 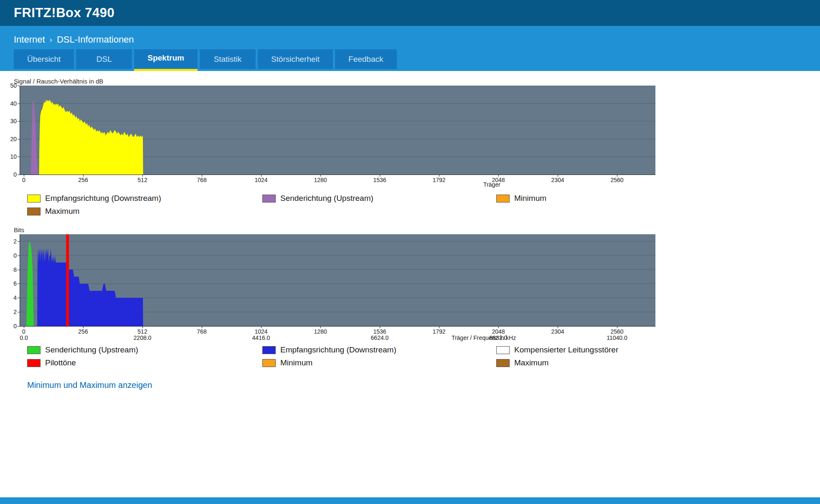 I want to click on x-freq-label: 0.0, so click(x=23, y=338).